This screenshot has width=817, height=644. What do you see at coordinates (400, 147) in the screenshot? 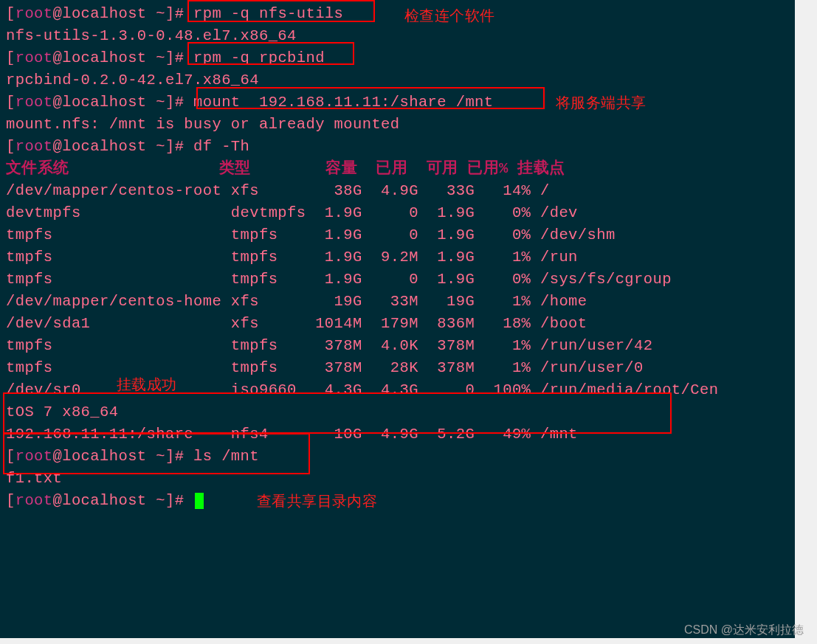
I see `terminal-line: [root@localhost ~]# df -Th` at bounding box center [400, 147].